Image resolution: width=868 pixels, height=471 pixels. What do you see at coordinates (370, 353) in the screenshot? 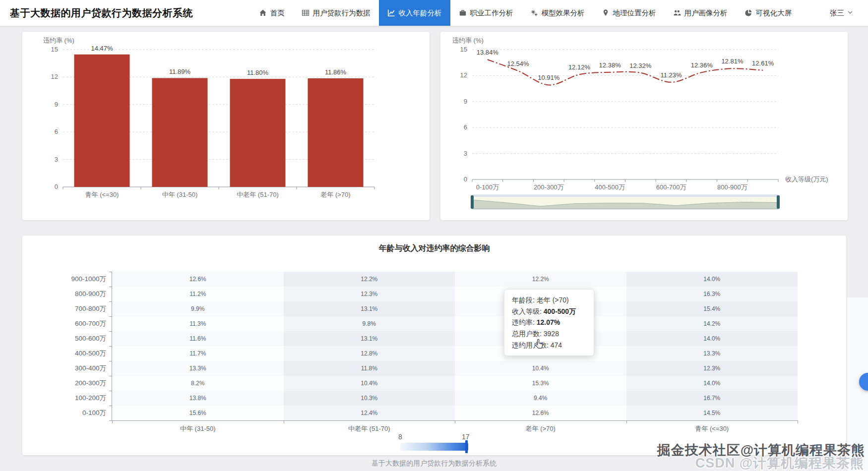
I see `heatmap-cell: 12.8%` at bounding box center [370, 353].